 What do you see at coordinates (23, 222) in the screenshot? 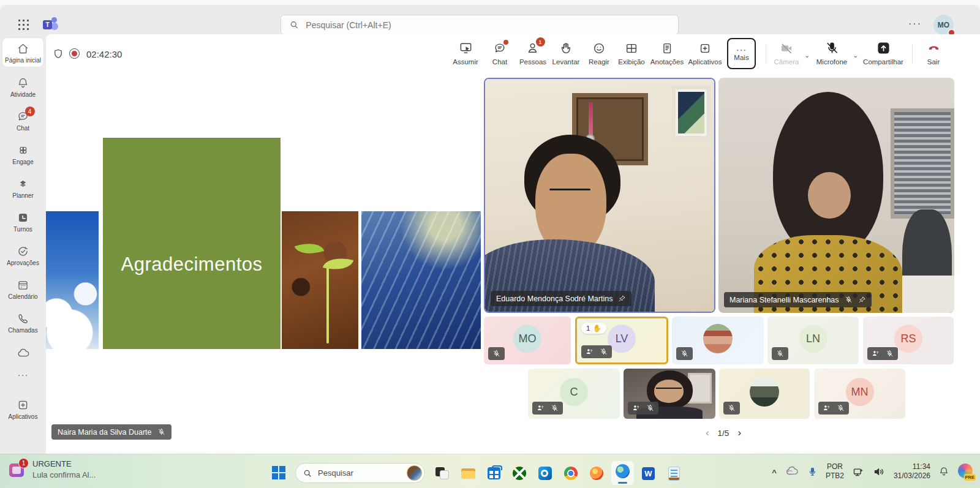
I see `sidebar-item-shifts: Turnos` at bounding box center [23, 222].